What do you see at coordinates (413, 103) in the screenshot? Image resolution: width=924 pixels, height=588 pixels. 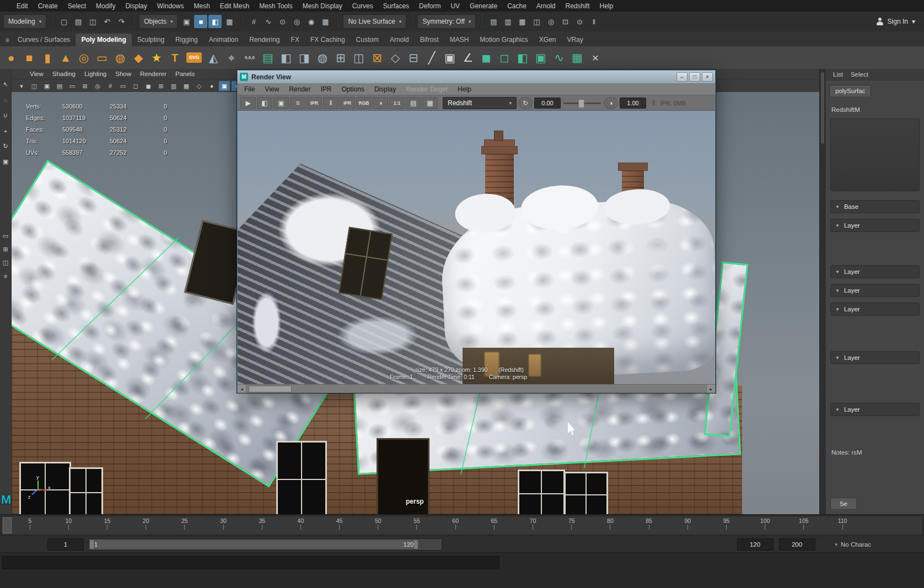 I see `keep-image-icon: ▤` at bounding box center [413, 103].